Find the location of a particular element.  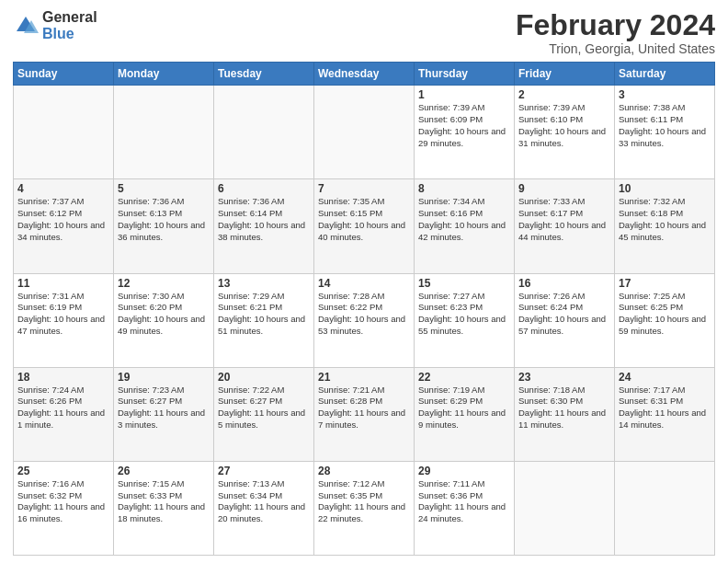

day-detail: Sunrise: 7:23 AM Sunset: 6:27 PM Dayligh… is located at coordinates (164, 408).